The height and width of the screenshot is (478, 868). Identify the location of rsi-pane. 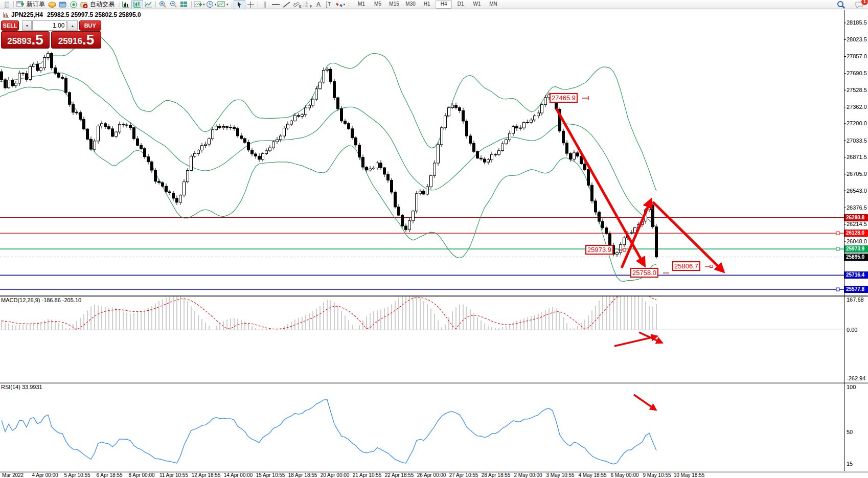
(329, 429).